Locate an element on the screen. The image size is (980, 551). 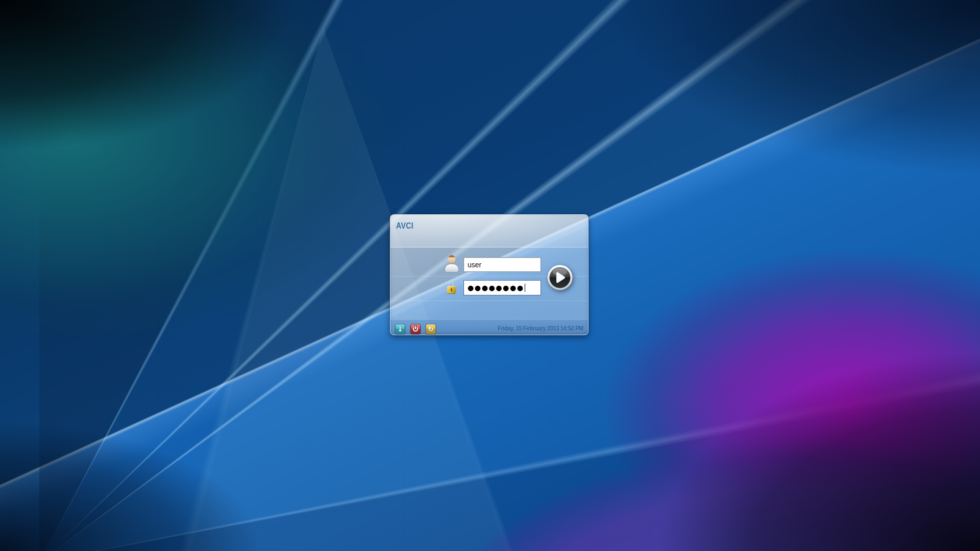
shutdown-button is located at coordinates (415, 329).